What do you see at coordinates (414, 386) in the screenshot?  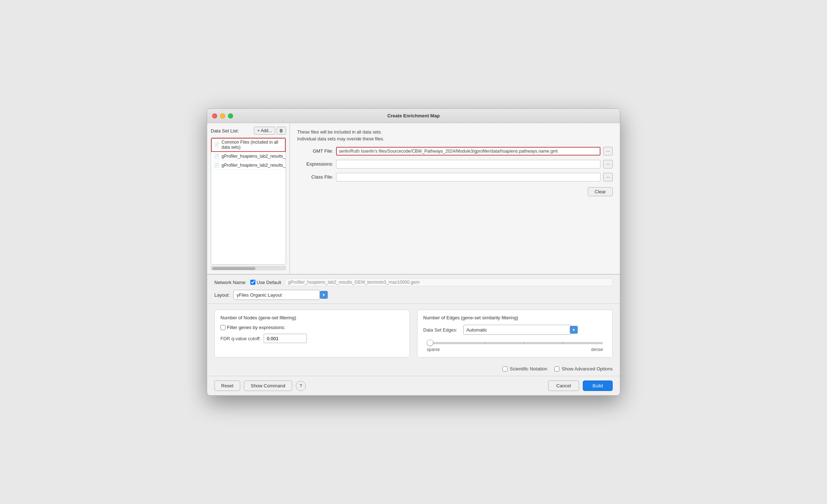 I see `bottom-bar: Reset Show Command ? Cancel Build` at bounding box center [414, 386].